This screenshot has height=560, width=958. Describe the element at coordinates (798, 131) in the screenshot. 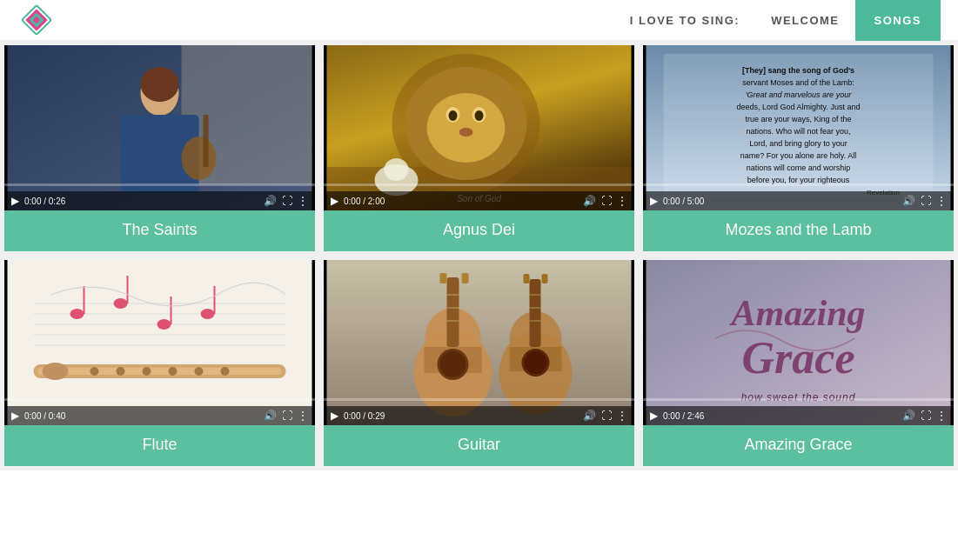

I see `svg-text:nations. Who will not fear you: nations. Who will not fear you,` at that location.